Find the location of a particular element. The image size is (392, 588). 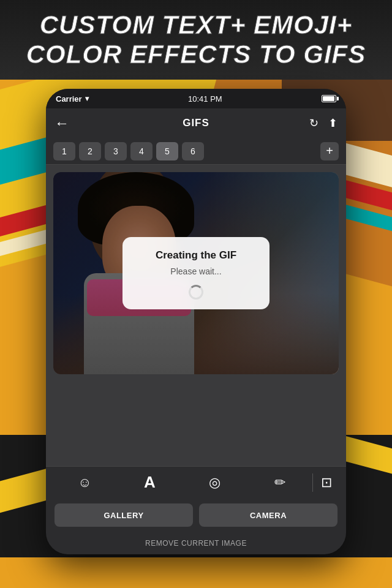

nav-title: GIFS is located at coordinates (196, 123).